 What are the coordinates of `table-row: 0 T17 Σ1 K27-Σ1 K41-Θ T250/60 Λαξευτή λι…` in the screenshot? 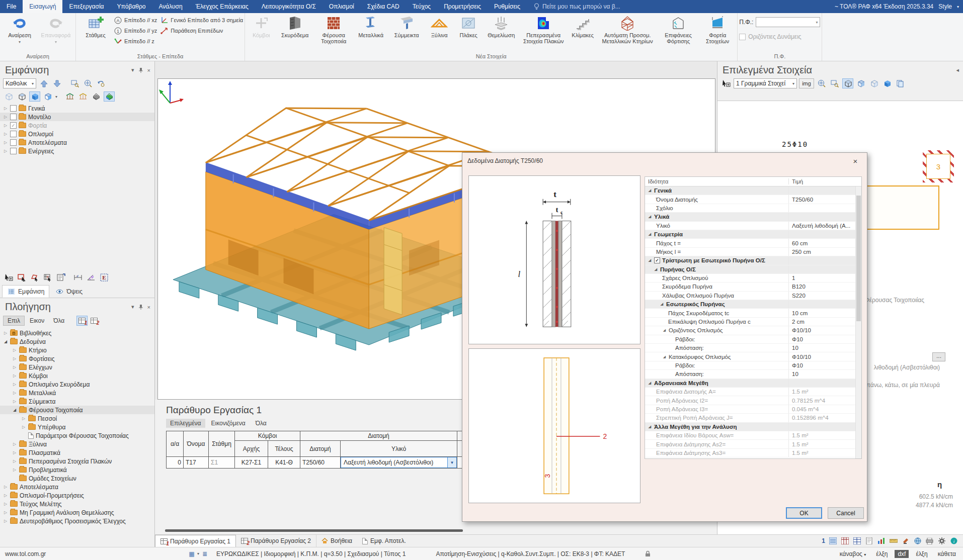 It's located at (323, 462).